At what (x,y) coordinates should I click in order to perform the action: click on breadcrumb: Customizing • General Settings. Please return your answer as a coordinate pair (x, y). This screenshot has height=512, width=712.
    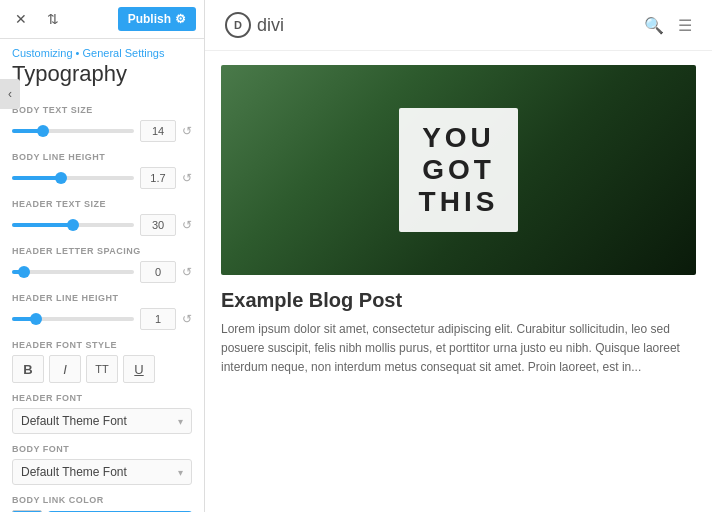
    Looking at the image, I should click on (102, 49).